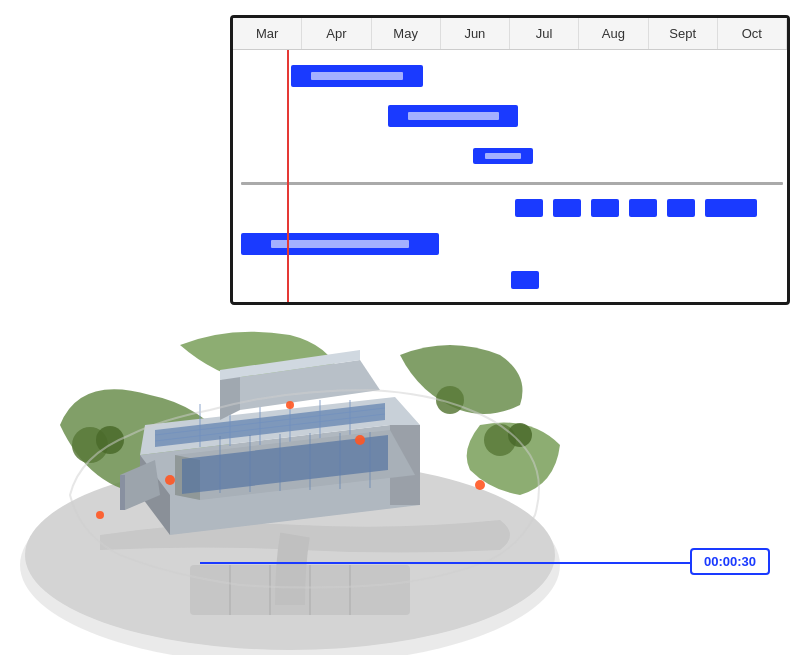 The height and width of the screenshot is (655, 800). What do you see at coordinates (406, 34) in the screenshot?
I see `month-may: May` at bounding box center [406, 34].